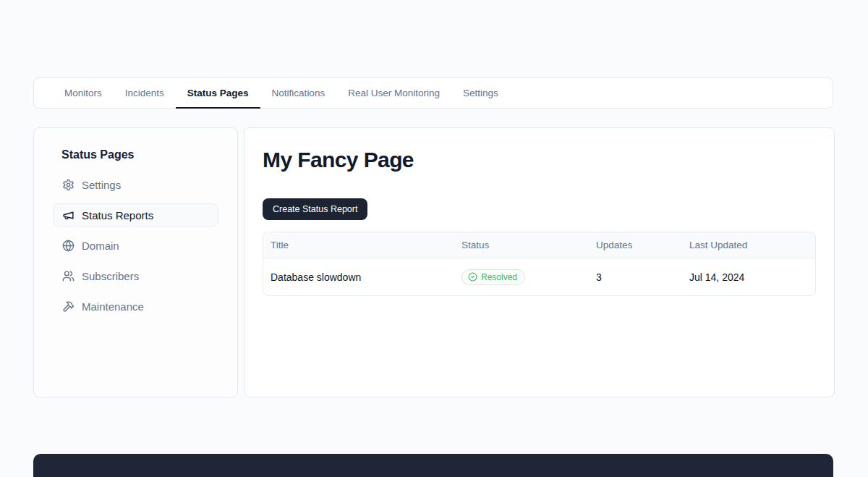 Image resolution: width=868 pixels, height=477 pixels. I want to click on status-badge: Resolved, so click(493, 277).